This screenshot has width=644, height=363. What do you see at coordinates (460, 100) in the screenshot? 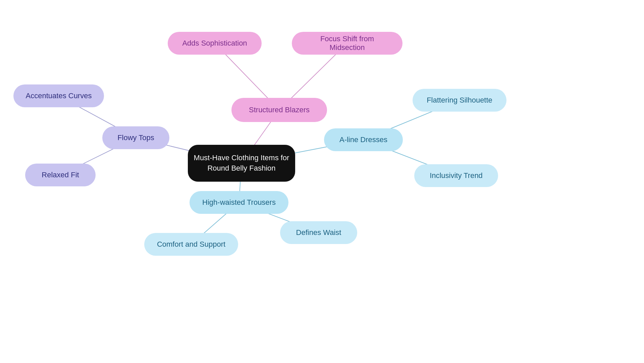
I see `node-flattering-silhouette: Flattering Silhouette` at bounding box center [460, 100].